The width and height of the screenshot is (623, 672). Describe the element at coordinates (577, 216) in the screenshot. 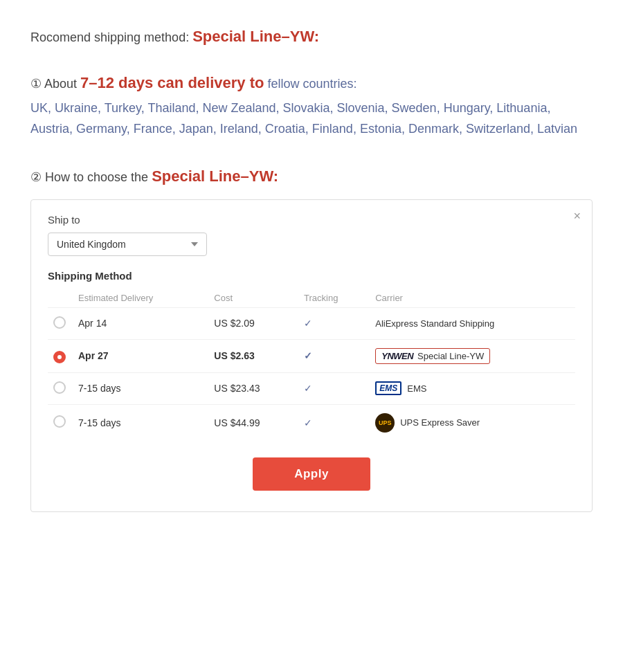

I see `close-button: ×` at that location.